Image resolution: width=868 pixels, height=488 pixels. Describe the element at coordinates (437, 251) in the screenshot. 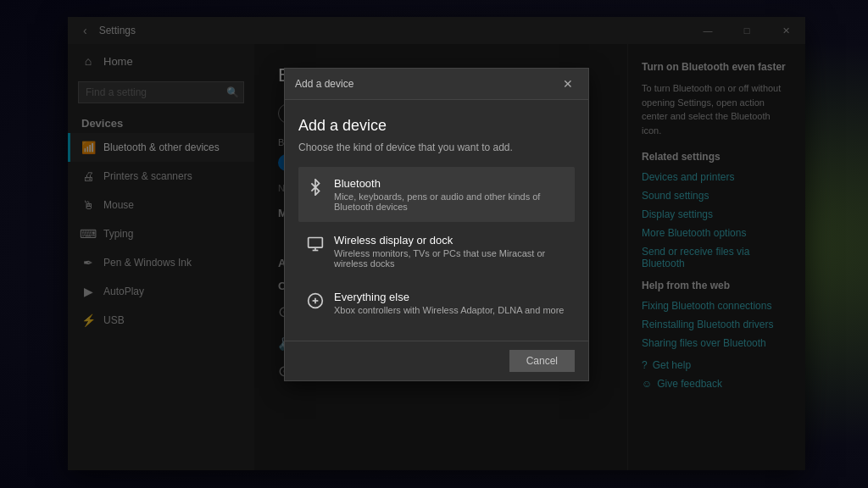

I see `option-wireless-display: Wireless display or dock Wireless monito…` at that location.